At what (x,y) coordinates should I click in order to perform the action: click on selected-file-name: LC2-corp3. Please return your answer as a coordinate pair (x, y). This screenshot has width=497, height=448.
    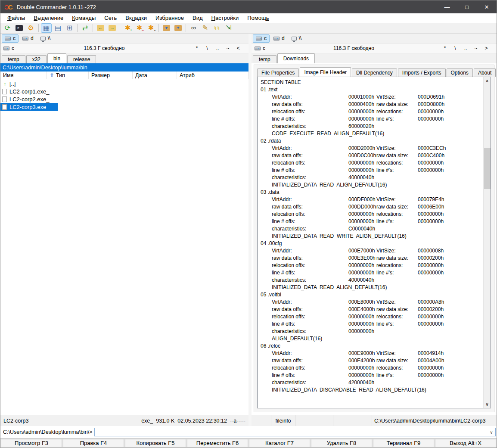
    Looking at the image, I should click on (16, 421).